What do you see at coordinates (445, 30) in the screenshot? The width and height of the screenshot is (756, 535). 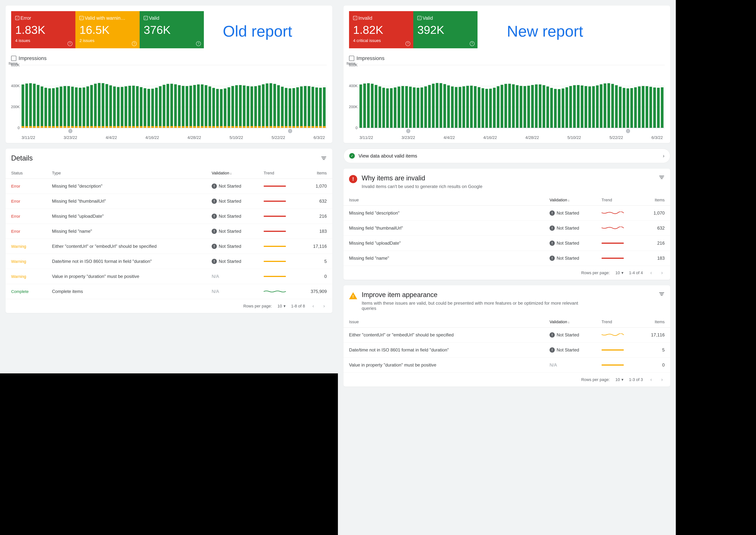 I see `stat-card-valid: ✓Valid 392K ?` at bounding box center [445, 30].